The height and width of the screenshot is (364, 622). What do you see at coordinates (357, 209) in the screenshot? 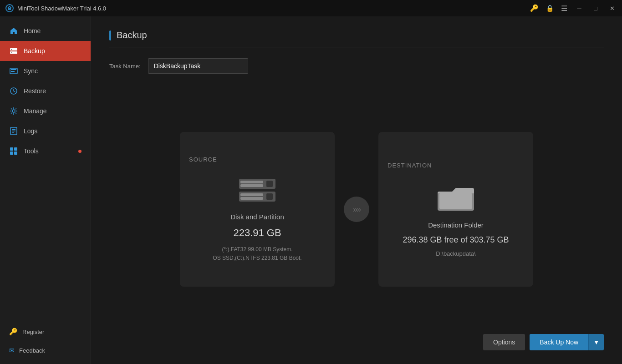
I see `arrow-icon: »»` at bounding box center [357, 209].